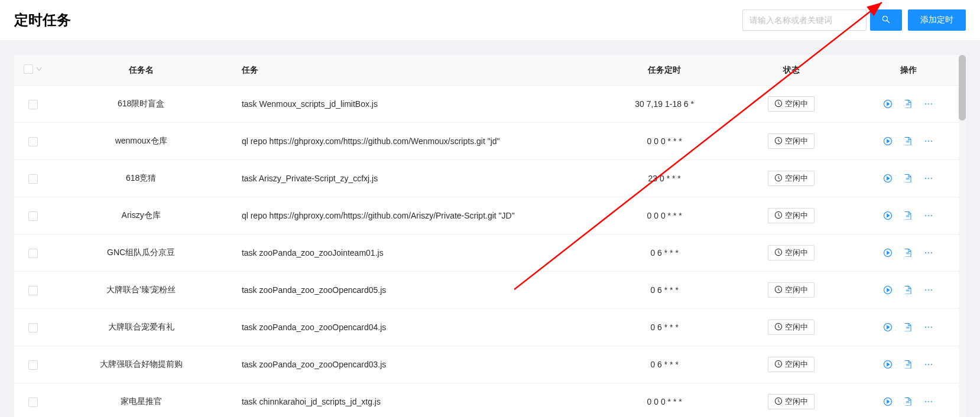 This screenshot has height=417, width=980. I want to click on table-row: 大牌联合'臻'宠粉丝 task zooPanda_zoo_zooOpencard…, so click(490, 291).